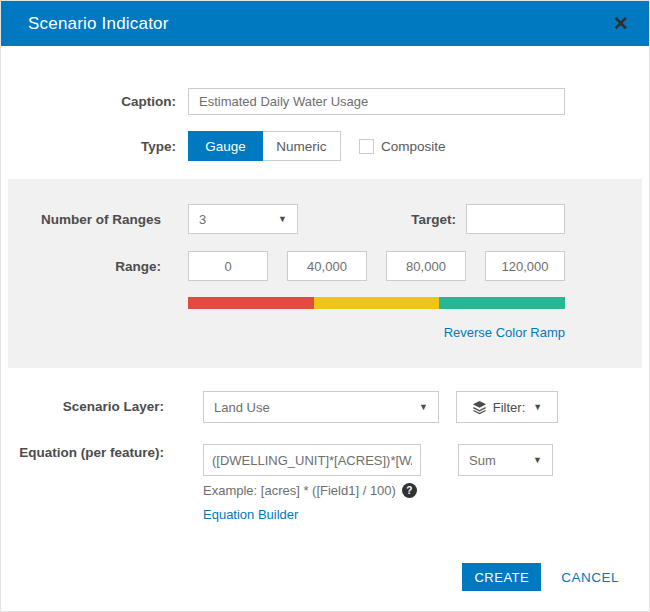  Describe the element at coordinates (312, 483) in the screenshot. I see `equation-column: Example: [acres] * ([Field1] / 100) ? Eq…` at that location.